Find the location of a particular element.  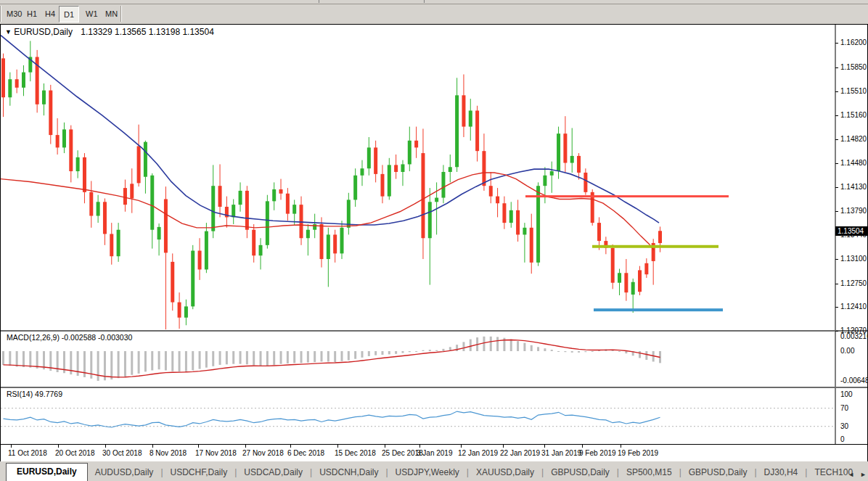

chart-tab-dj30-h4: DJ30,H4 is located at coordinates (781, 473).